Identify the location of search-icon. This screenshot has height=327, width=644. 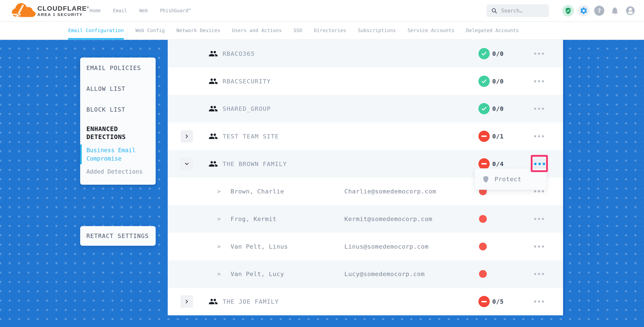
(494, 10).